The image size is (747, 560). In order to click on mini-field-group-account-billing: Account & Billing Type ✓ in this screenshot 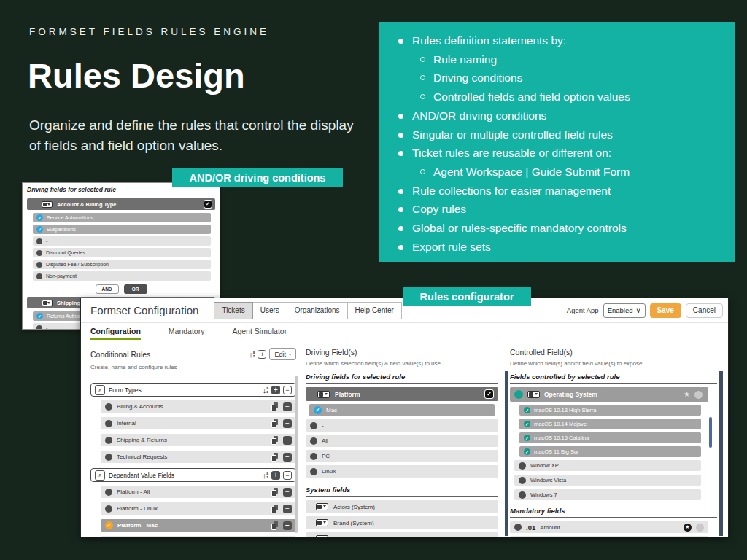, I will do `click(121, 204)`.